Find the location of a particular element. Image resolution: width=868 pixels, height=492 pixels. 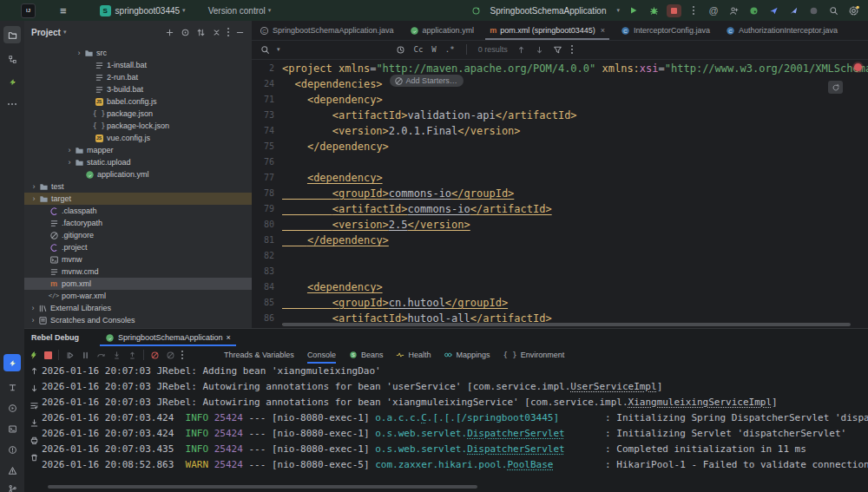

debug-tab-health: Health is located at coordinates (413, 355).